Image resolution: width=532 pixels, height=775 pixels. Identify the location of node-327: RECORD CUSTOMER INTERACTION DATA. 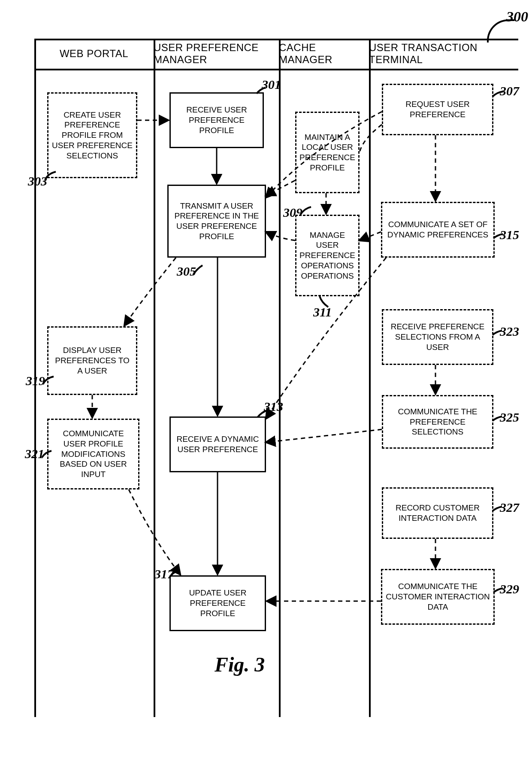
(438, 513).